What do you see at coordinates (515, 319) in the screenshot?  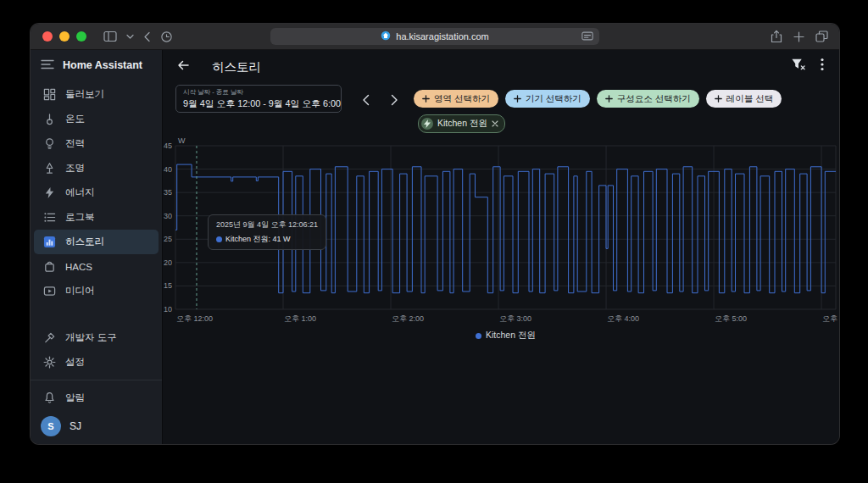 I see `svg-text: 오후 3:00` at bounding box center [515, 319].